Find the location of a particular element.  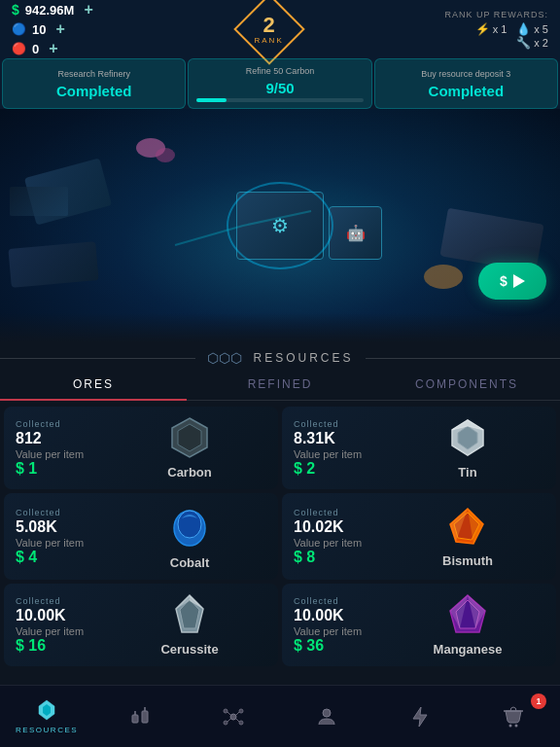

top-hud: $ 942.96M + 🔵 10 + 🔴 0 + 2 RANK RANK UP … is located at coordinates (280, 29).